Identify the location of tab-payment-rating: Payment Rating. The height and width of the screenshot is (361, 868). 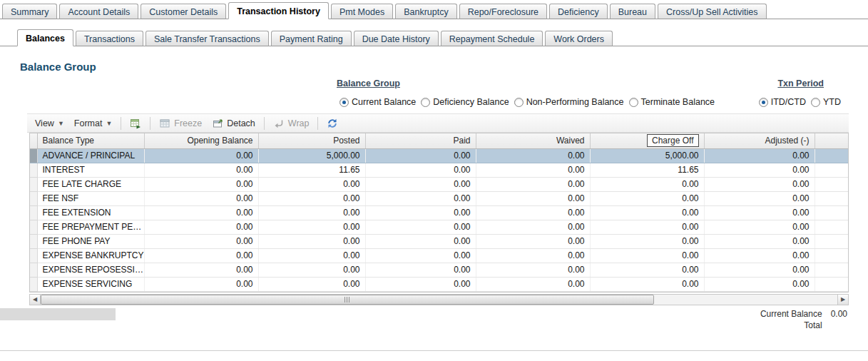
(311, 39).